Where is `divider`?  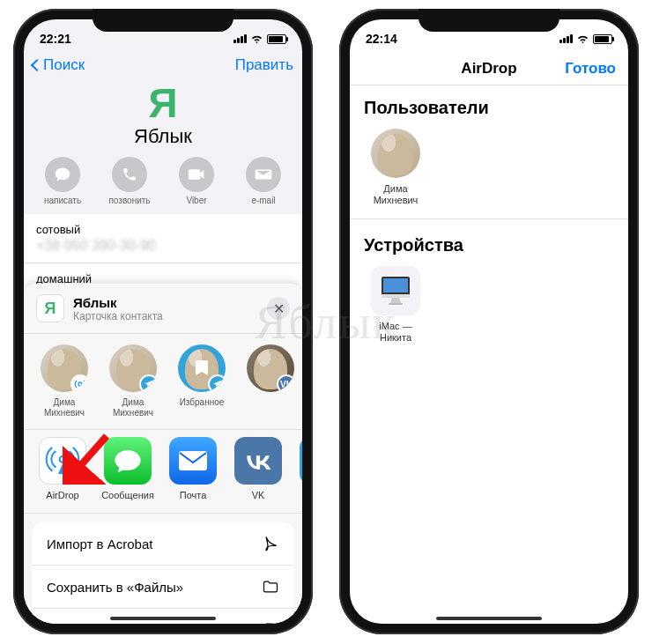 divider is located at coordinates (489, 218).